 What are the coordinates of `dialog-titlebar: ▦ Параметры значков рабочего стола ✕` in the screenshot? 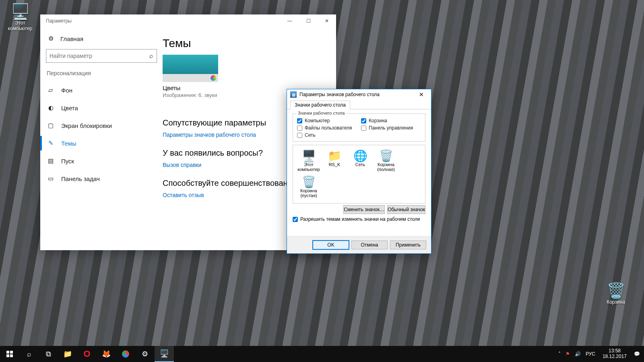 It's located at (359, 95).